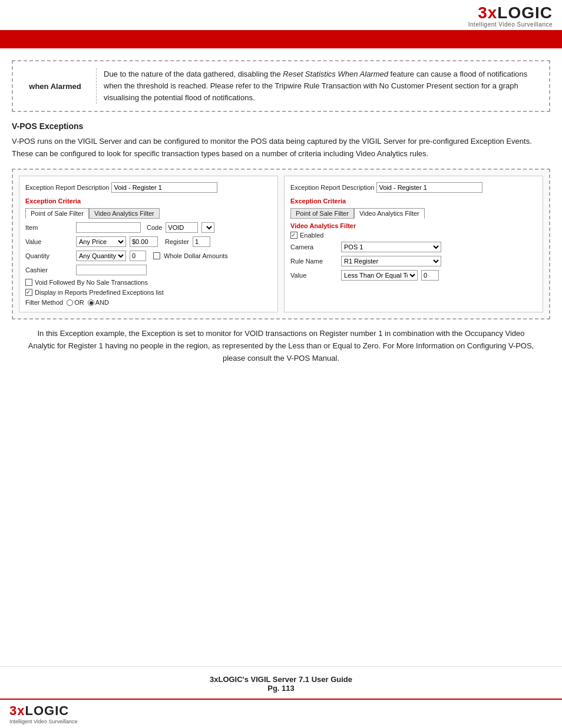 This screenshot has height=728, width=562. I want to click on footer-logo: 3xLOGIC Intelligent Video Surveillance, so click(44, 714).